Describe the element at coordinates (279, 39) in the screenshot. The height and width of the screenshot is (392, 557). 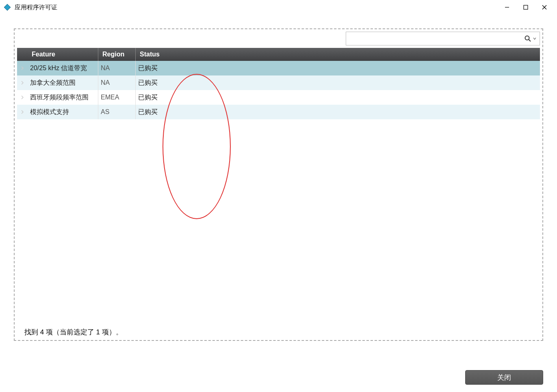
I see `search-row` at that location.